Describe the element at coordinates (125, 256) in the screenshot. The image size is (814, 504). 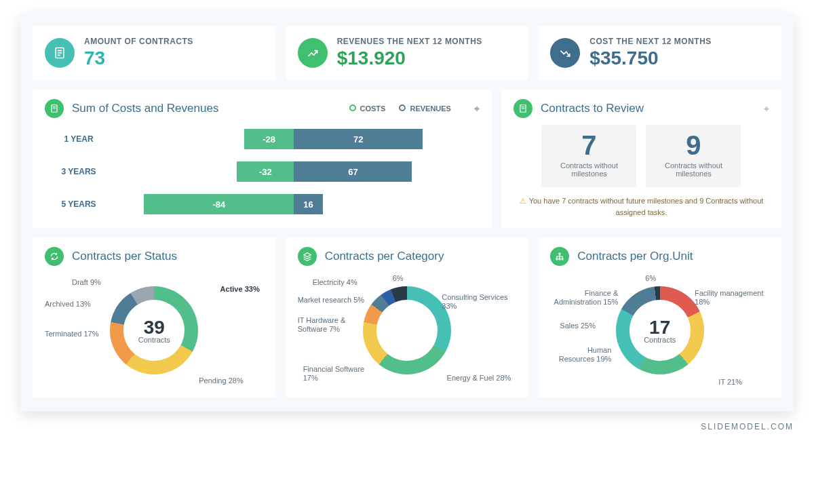
I see `status-title: Contracts per Status` at that location.